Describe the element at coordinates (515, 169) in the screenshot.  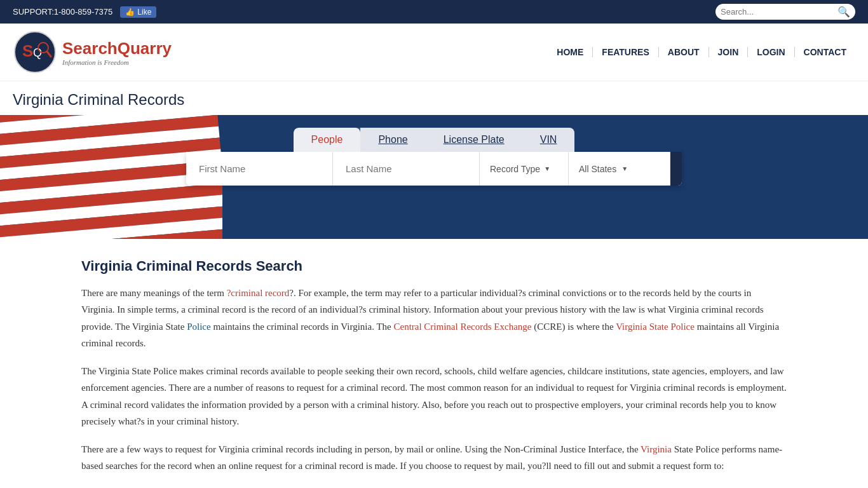
I see `record-type-label: Record Type` at that location.